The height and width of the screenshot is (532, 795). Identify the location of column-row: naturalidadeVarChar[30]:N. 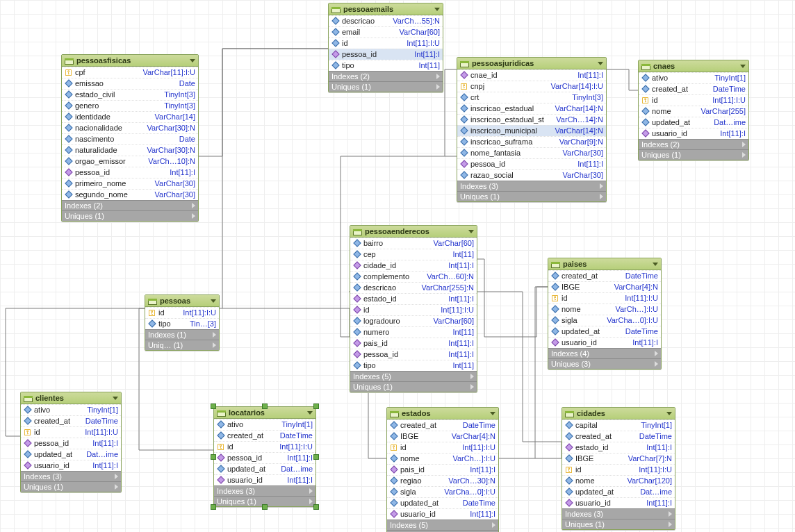
(130, 150).